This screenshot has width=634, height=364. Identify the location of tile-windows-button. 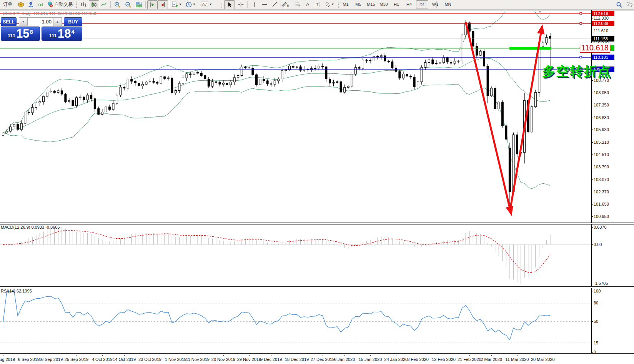
(139, 5).